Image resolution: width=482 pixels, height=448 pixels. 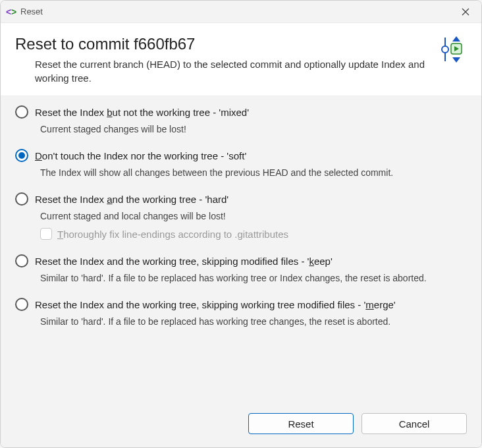 I want to click on option-keep-desc: Similar to 'hard'. If a file to be repla…, so click(x=254, y=278).